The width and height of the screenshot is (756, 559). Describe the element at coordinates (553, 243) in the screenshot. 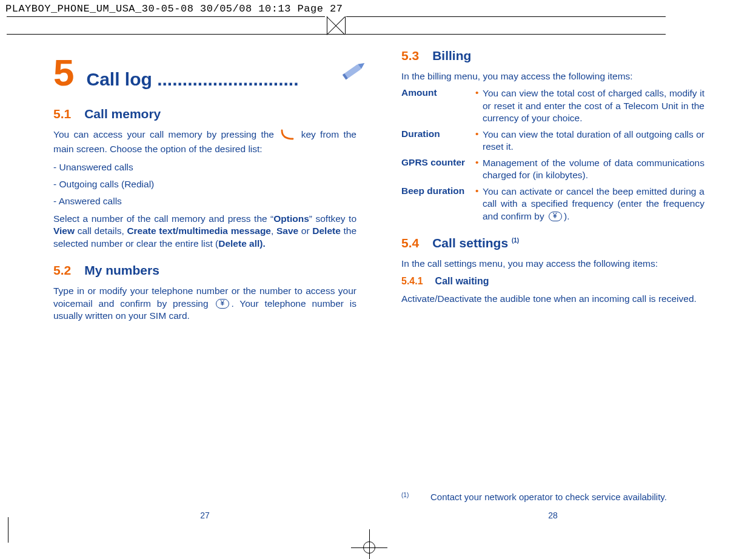

I see `section-5-4-heading: 5.4Call settings (1)` at that location.